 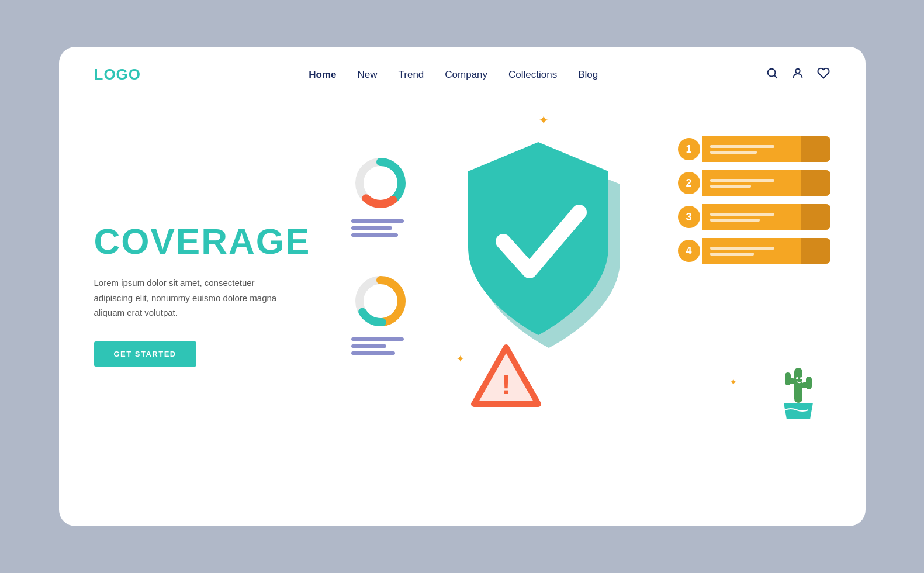 What do you see at coordinates (368, 75) in the screenshot?
I see `nav-new: New` at bounding box center [368, 75].